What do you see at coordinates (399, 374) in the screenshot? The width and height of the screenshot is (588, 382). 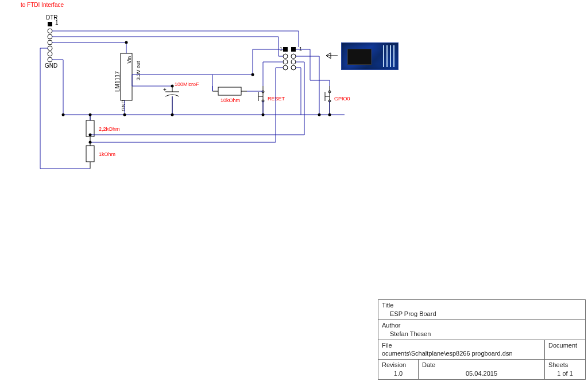 I see `tb-rev-val: 1.0` at bounding box center [399, 374].